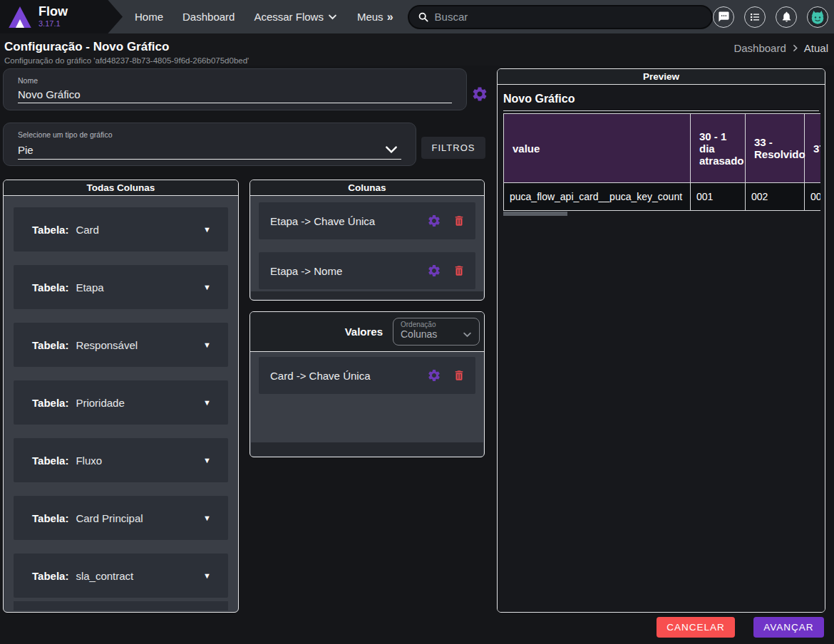 The image size is (834, 644). Describe the element at coordinates (423, 17) in the screenshot. I see `search-icon` at that location.